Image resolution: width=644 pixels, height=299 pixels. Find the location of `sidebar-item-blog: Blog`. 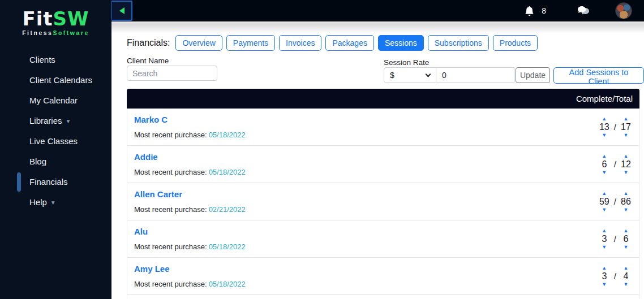

sidebar-item-blog: Blog is located at coordinates (55, 162).